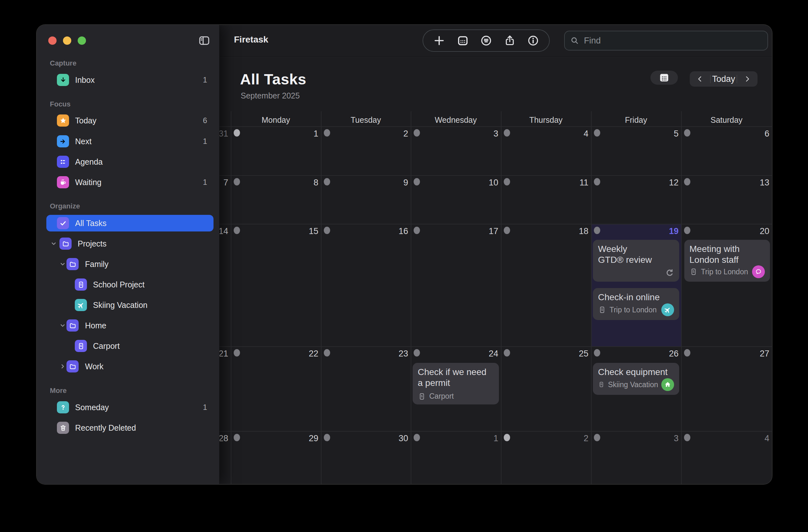 The height and width of the screenshot is (532, 808). Describe the element at coordinates (664, 78) in the screenshot. I see `mini-calendar-button` at that location.